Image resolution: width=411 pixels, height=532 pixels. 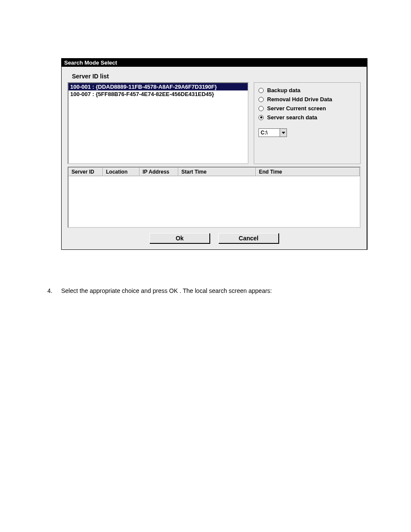 What do you see at coordinates (269, 133) in the screenshot?
I see `drive-value: C:\` at bounding box center [269, 133].